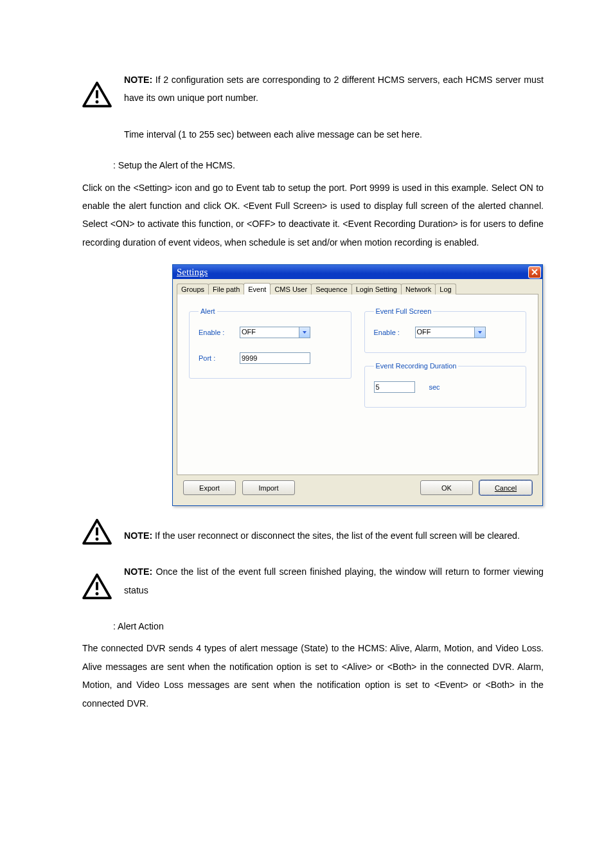 This screenshot has width=613, height=868. Describe the element at coordinates (447, 487) in the screenshot. I see `ok-button: OK` at that location.